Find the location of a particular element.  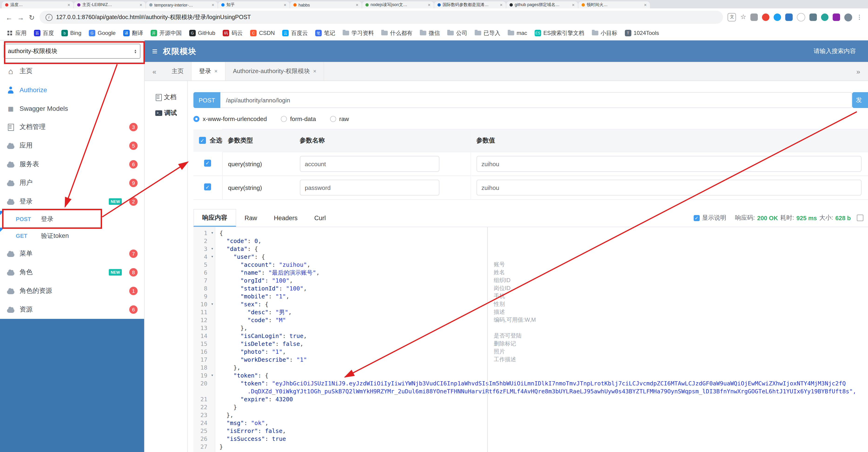

back-icon is located at coordinates (9, 17).